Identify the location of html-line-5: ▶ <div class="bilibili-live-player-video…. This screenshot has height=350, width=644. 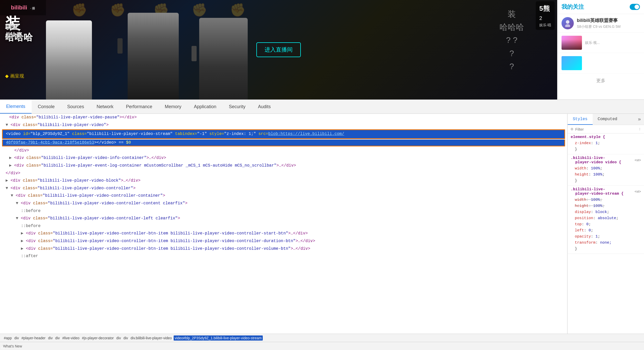
(283, 158).